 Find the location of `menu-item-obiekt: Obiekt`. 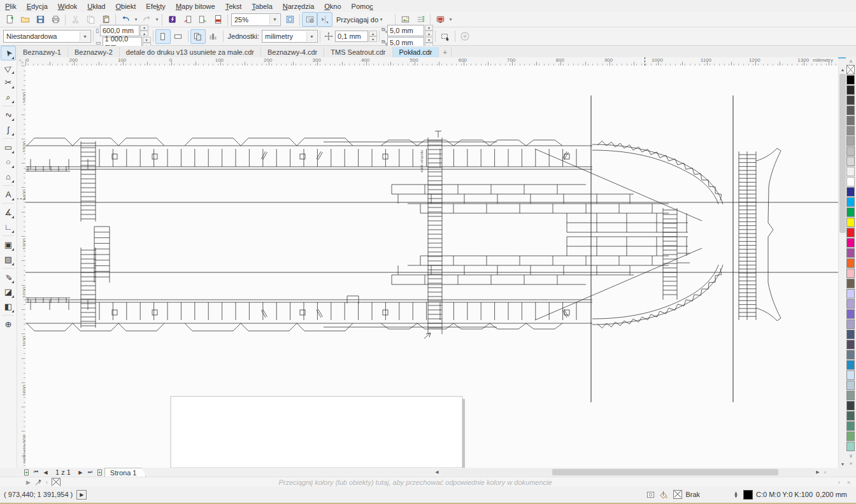

menu-item-obiekt: Obiekt is located at coordinates (125, 6).